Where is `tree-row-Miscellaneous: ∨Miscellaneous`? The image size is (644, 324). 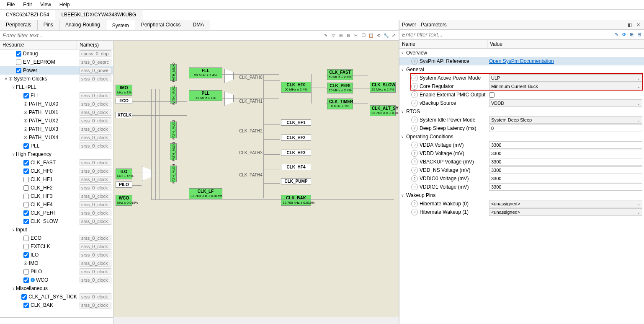 tree-row-Miscellaneous: ∨Miscellaneous is located at coordinates (57, 288).